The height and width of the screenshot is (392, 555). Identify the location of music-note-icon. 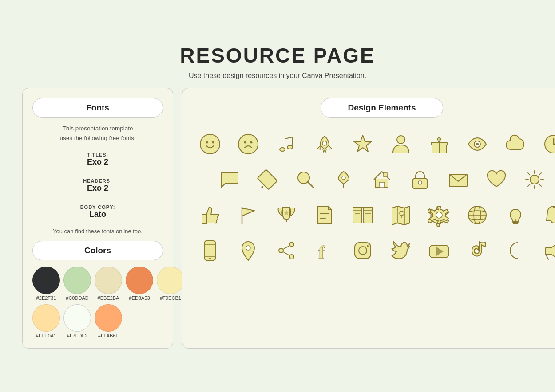
(286, 144).